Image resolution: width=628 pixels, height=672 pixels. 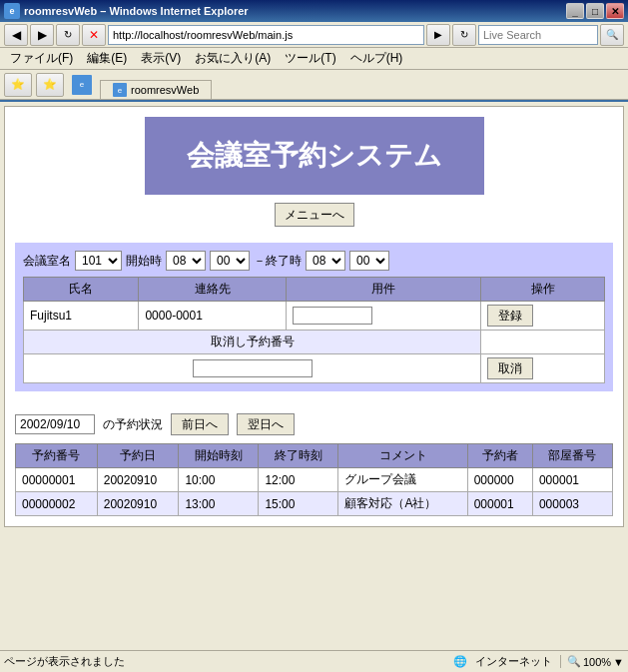 I want to click on forward-button: ▶, so click(x=42, y=35).